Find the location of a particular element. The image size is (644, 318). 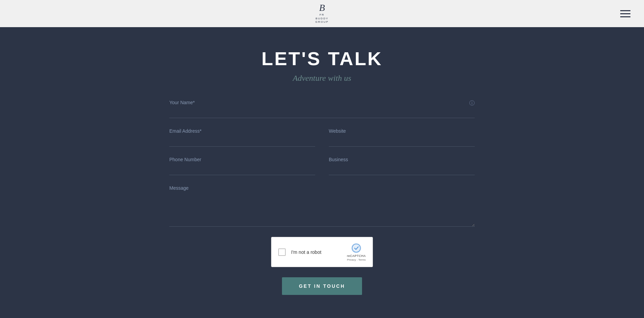

message-field-container: Message is located at coordinates (322, 206).